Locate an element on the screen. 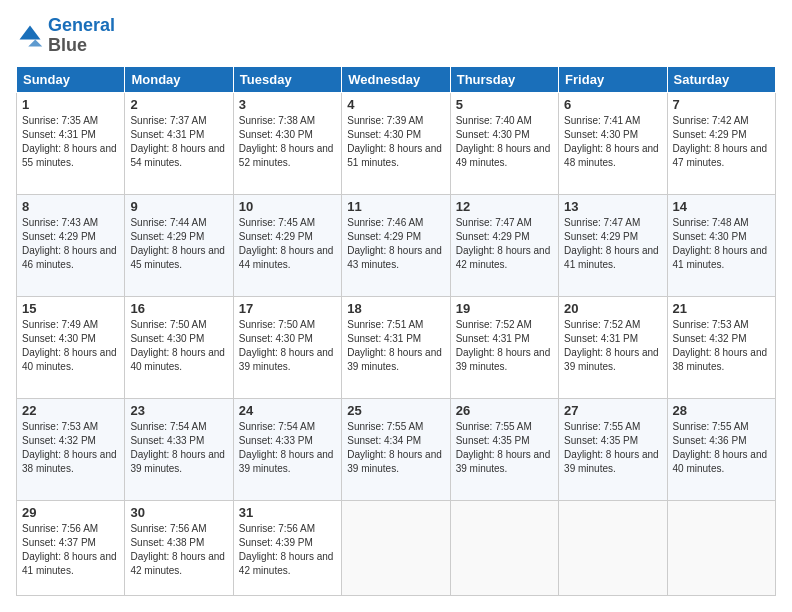  day-cell: 20 Sunrise: 7:52 AMSunset: 4:31 PMDaylig… is located at coordinates (613, 347).